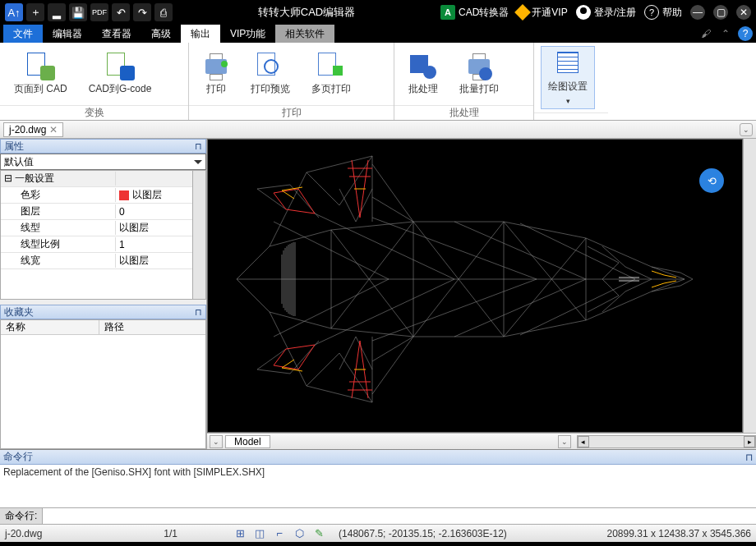 The image size is (756, 546). What do you see at coordinates (248, 442) in the screenshot?
I see `model-tab: Model` at bounding box center [248, 442].